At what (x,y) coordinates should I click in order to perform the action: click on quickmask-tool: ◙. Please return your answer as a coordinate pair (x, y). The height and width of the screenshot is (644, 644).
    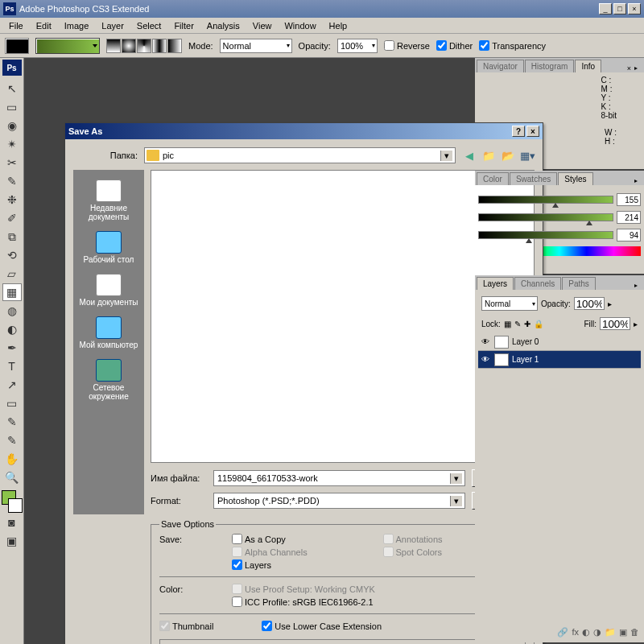
    Looking at the image, I should click on (12, 522).